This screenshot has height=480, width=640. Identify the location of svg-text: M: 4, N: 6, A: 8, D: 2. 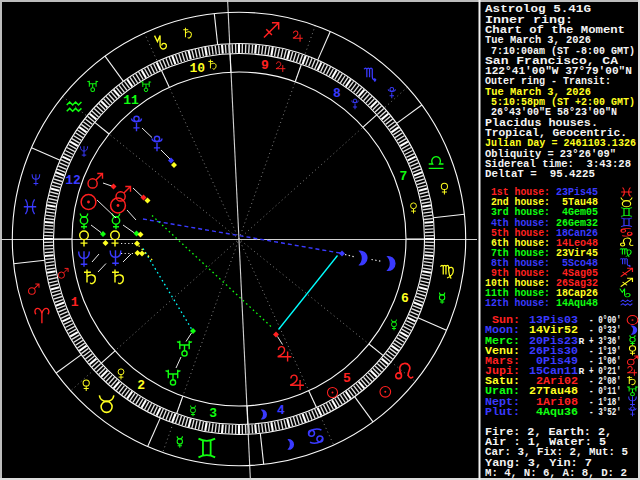
(556, 473).